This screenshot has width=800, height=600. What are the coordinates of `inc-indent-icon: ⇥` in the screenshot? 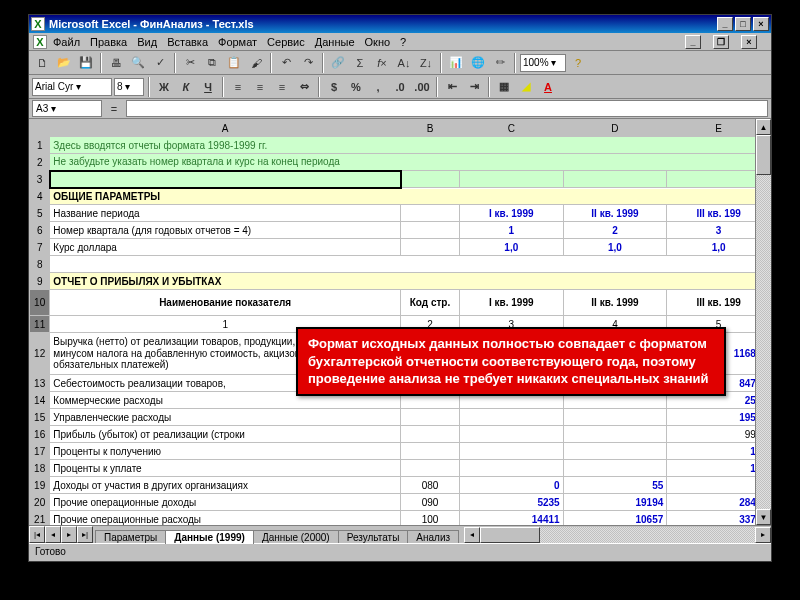 It's located at (474, 87).